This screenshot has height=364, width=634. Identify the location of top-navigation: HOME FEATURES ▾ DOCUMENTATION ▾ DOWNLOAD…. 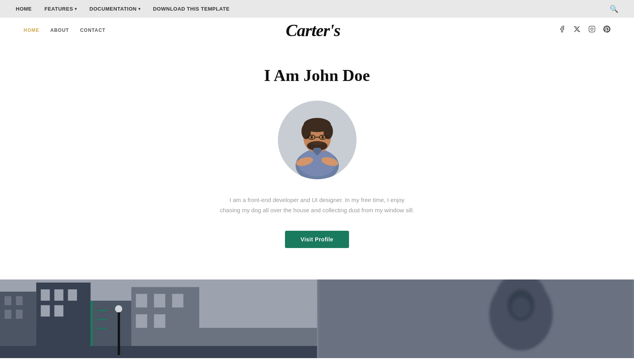
(317, 9).